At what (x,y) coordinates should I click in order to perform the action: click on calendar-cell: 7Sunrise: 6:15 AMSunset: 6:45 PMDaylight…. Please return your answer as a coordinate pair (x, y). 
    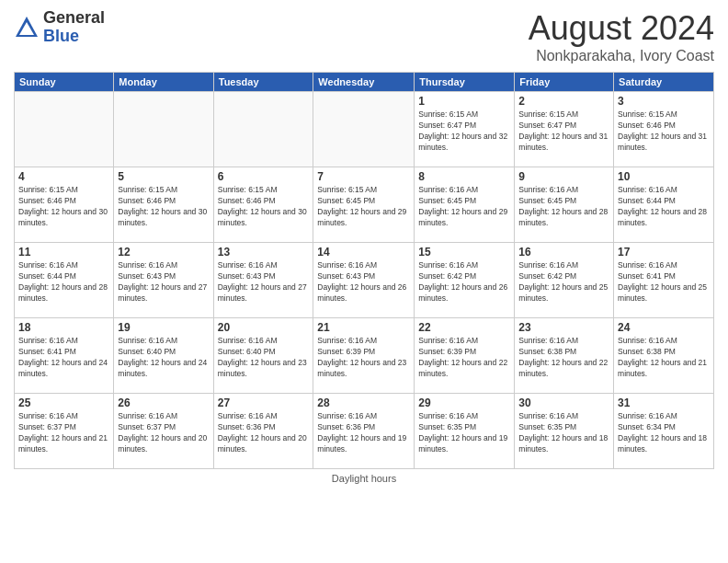
    Looking at the image, I should click on (364, 205).